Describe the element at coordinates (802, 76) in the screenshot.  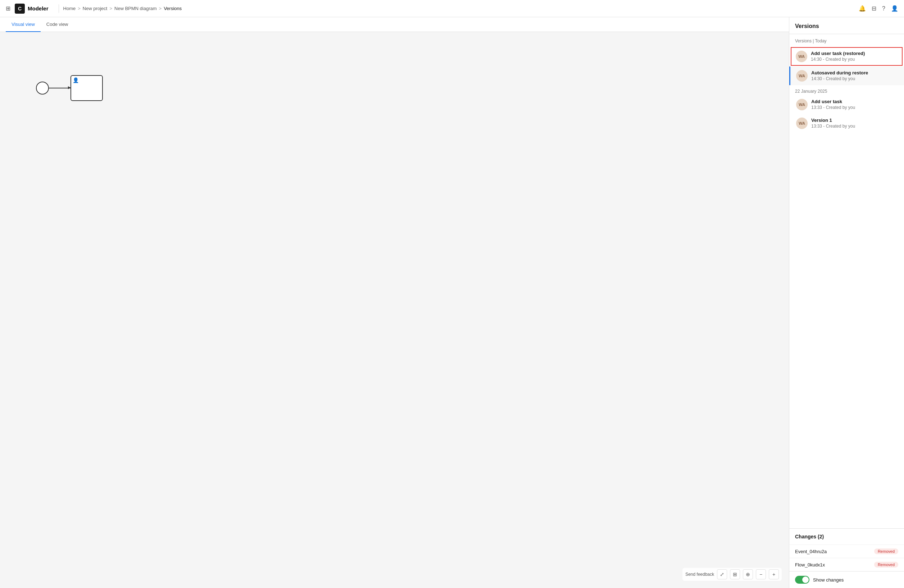
I see `version-avatar-2: WA` at that location.